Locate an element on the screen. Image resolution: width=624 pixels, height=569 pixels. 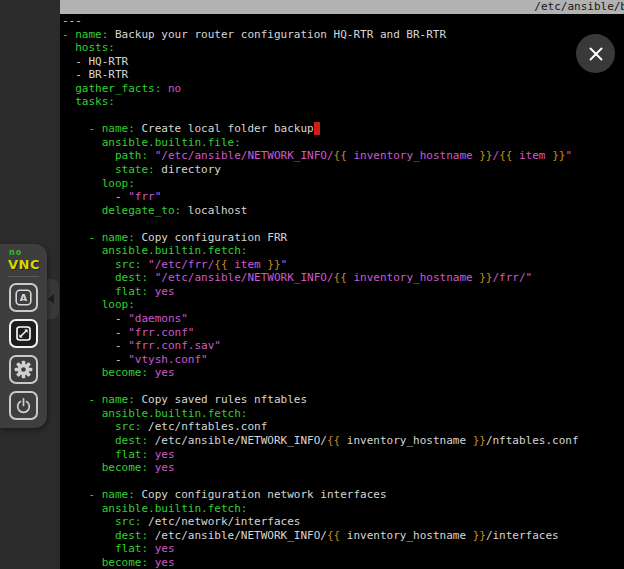
terminal-line: ansible.builtin.file: is located at coordinates (343, 143).